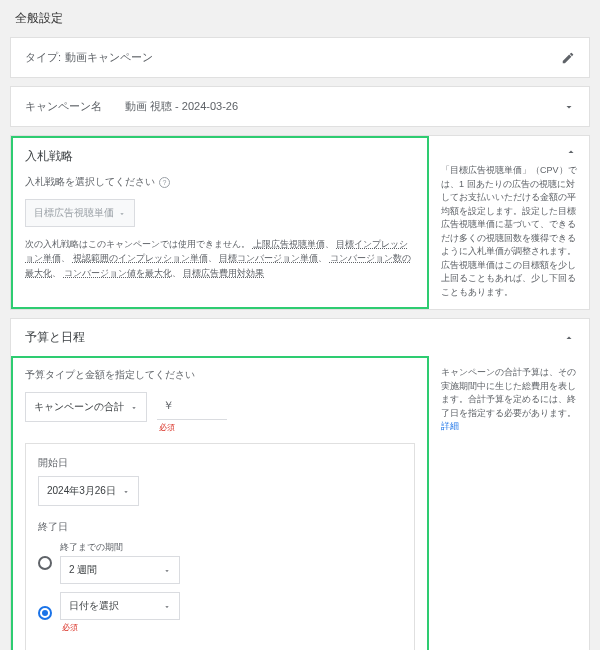 The image size is (600, 650). Describe the element at coordinates (80, 213) in the screenshot. I see `bidding-strategy-select: 目標広告視聴単価` at that location.